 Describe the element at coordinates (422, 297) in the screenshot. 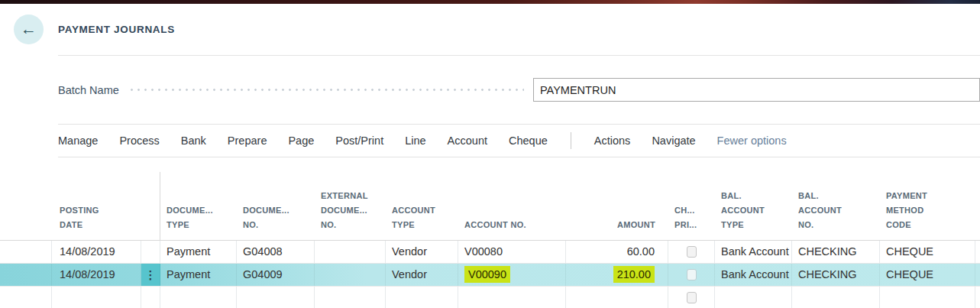

I see `account-type-cell` at that location.